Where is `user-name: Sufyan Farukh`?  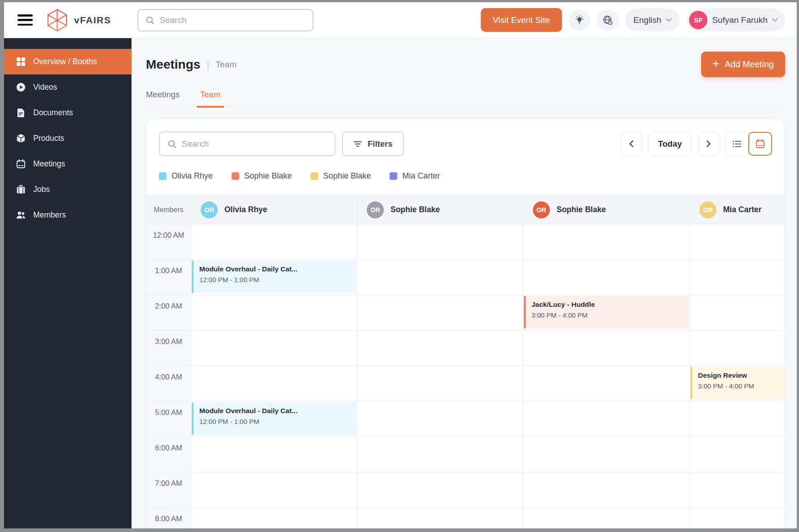
user-name: Sufyan Farukh is located at coordinates (740, 20).